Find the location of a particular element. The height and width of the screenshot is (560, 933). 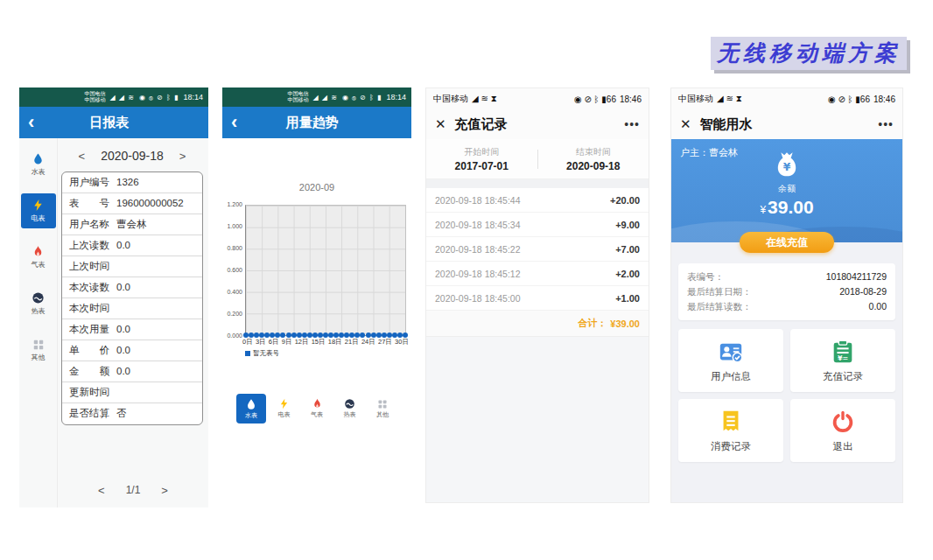

legend-marker is located at coordinates (248, 354).